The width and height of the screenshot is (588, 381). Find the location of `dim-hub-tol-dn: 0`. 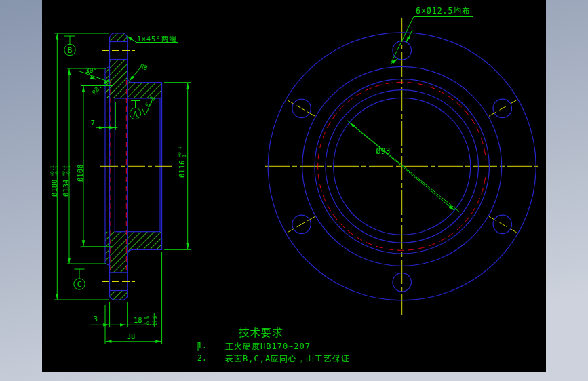

dim-hub-tol-dn: 0 is located at coordinates (184, 156).